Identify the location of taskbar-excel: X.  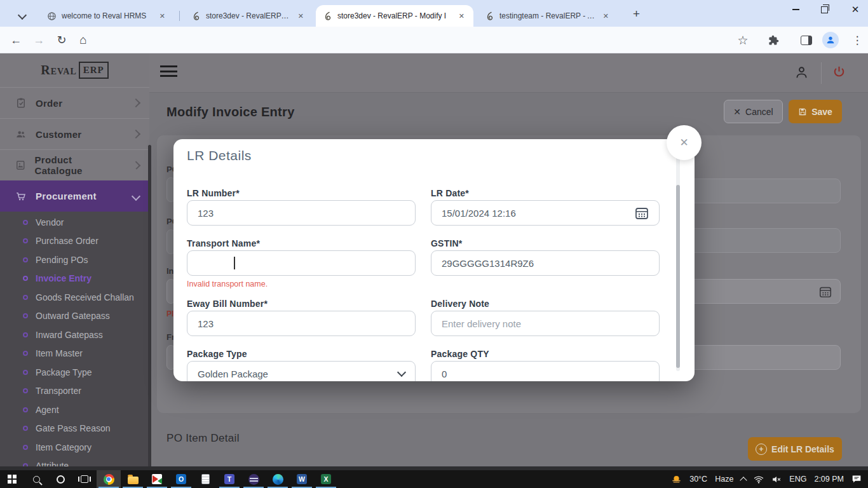
(326, 479).